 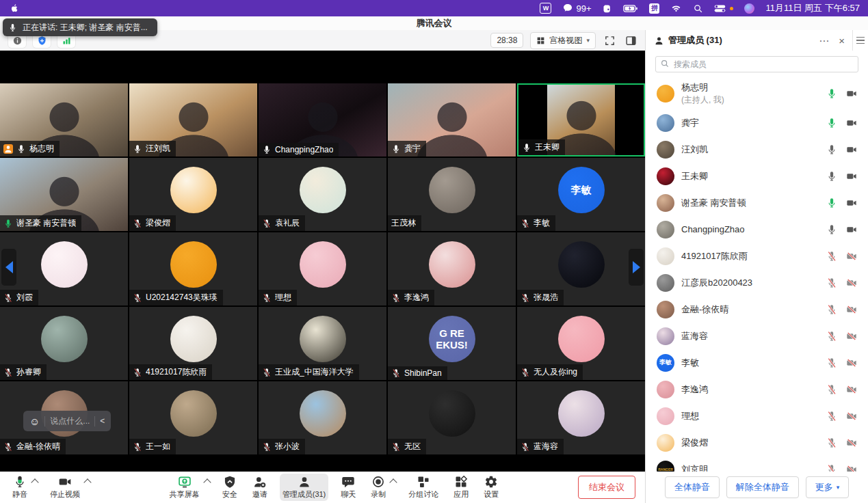 I want to click on member-row: 41921017陈欣雨, so click(x=757, y=256).